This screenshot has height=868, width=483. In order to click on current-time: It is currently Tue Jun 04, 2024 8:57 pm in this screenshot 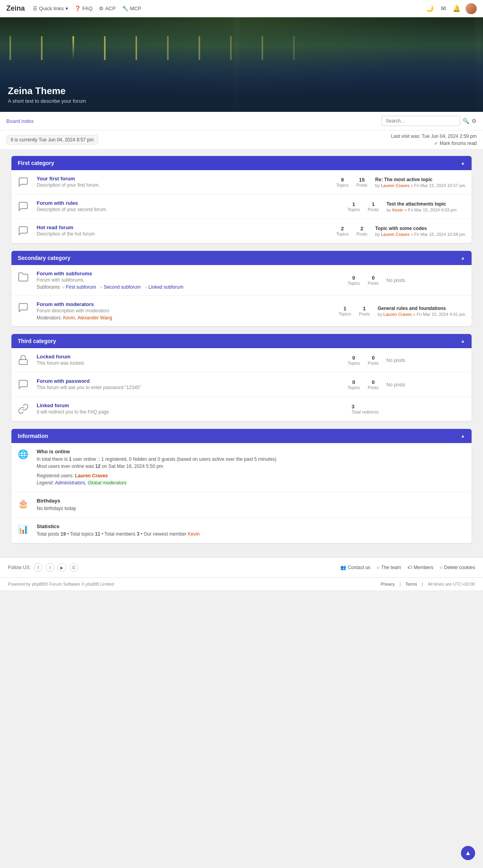, I will do `click(52, 140)`.